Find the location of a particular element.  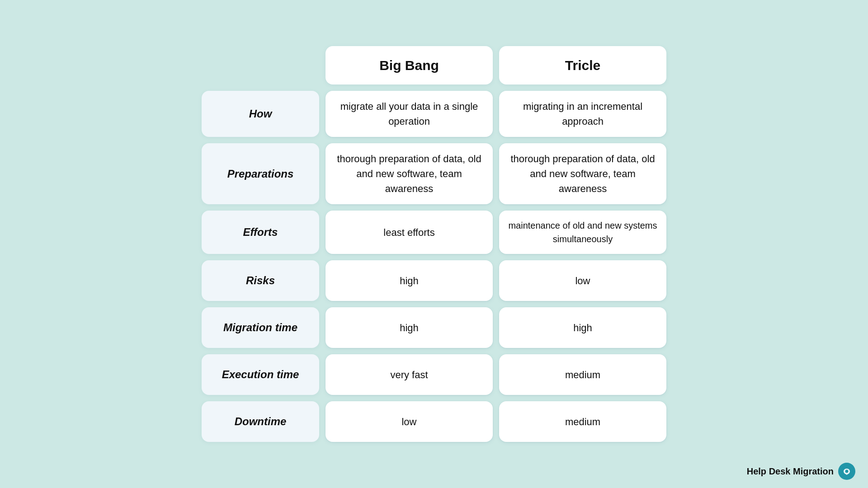

header-tricle: Tricle is located at coordinates (583, 65).